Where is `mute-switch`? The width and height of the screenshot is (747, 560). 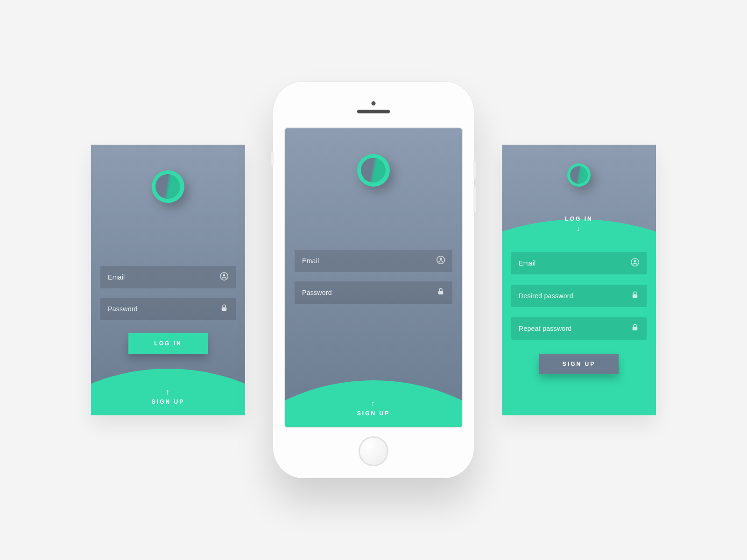 mute-switch is located at coordinates (273, 159).